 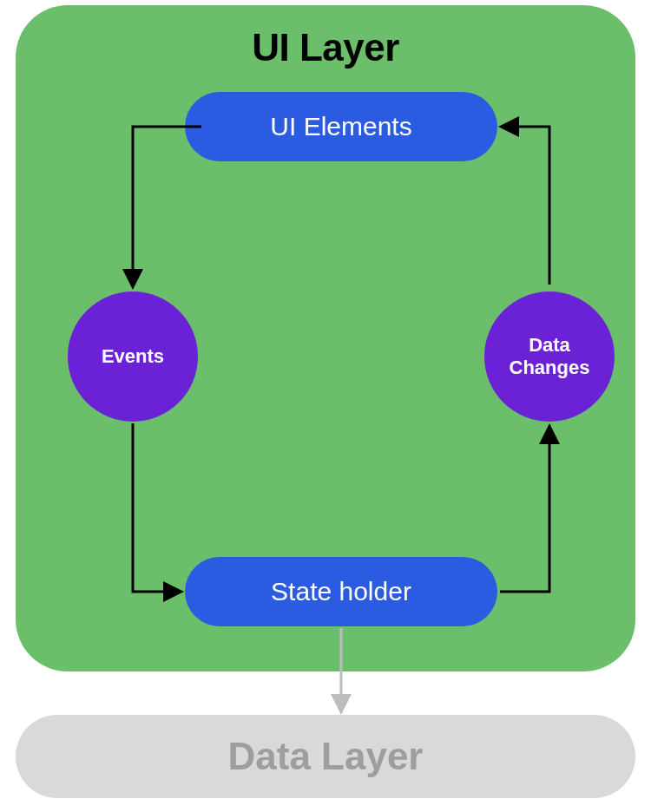 What do you see at coordinates (133, 357) in the screenshot?
I see `events-label: Events` at bounding box center [133, 357].